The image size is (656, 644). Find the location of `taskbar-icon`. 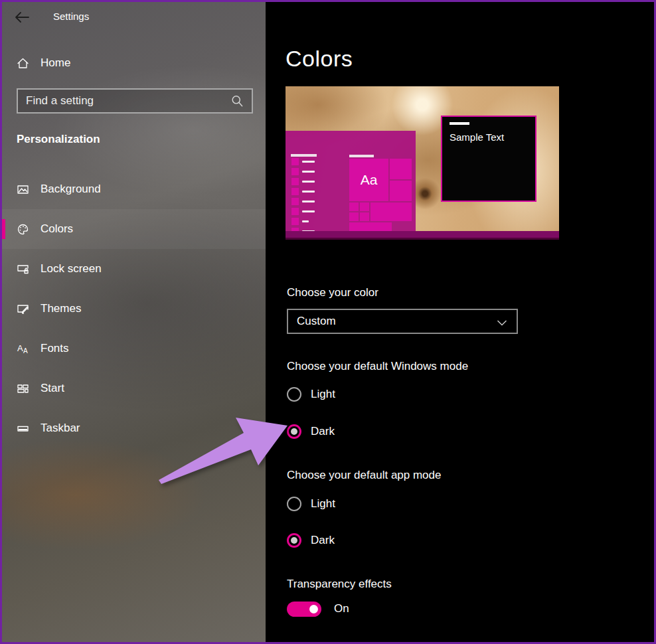

taskbar-icon is located at coordinates (23, 429).